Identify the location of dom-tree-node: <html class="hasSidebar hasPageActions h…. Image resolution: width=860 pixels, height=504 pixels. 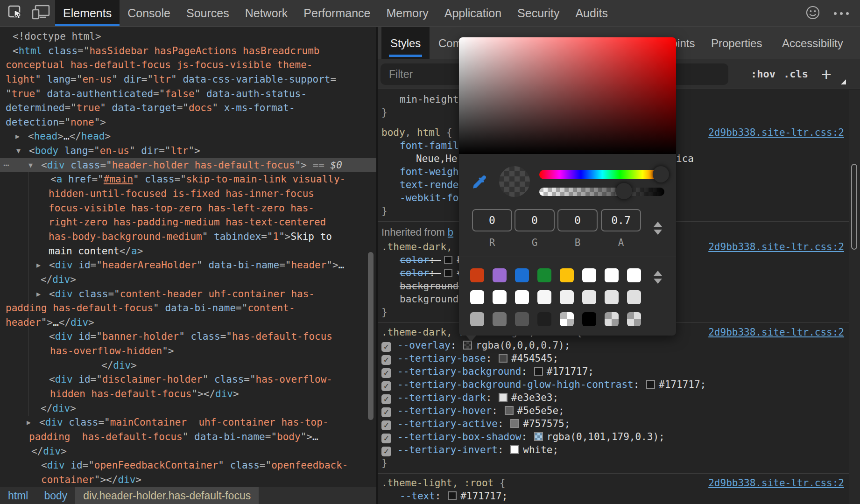
(188, 51).